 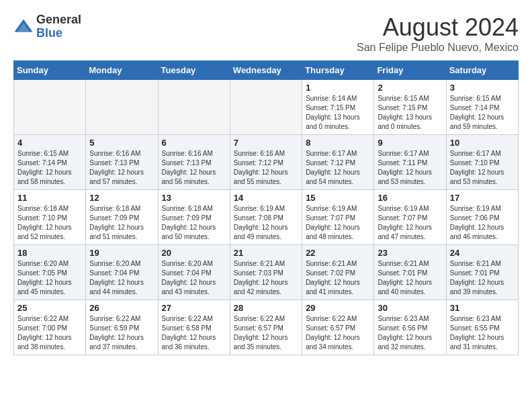 I want to click on calendar-cell: 30Sunrise: 6:23 AM Sunset: 6:56 PM Dayli…, so click(x=410, y=328).